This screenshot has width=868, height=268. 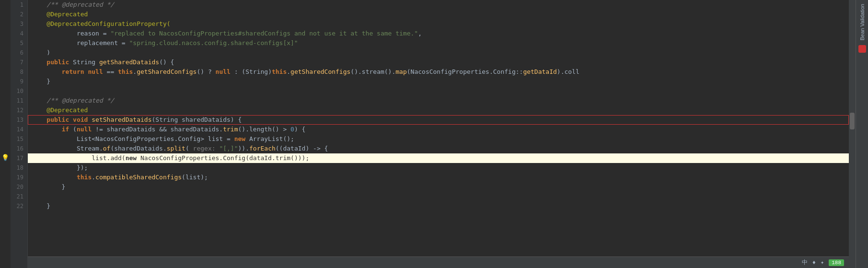 What do you see at coordinates (107, 149) in the screenshot?
I see `token: of` at bounding box center [107, 149].